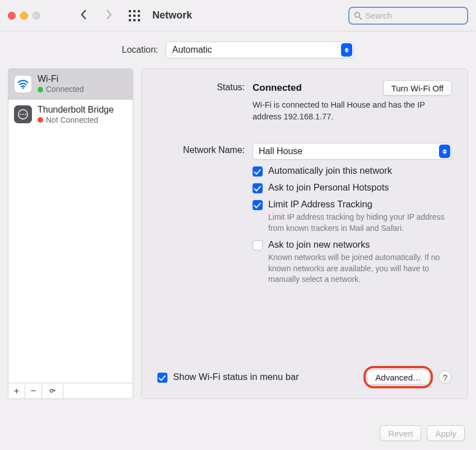 This screenshot has height=450, width=476. I want to click on location-label: Location:, so click(140, 50).